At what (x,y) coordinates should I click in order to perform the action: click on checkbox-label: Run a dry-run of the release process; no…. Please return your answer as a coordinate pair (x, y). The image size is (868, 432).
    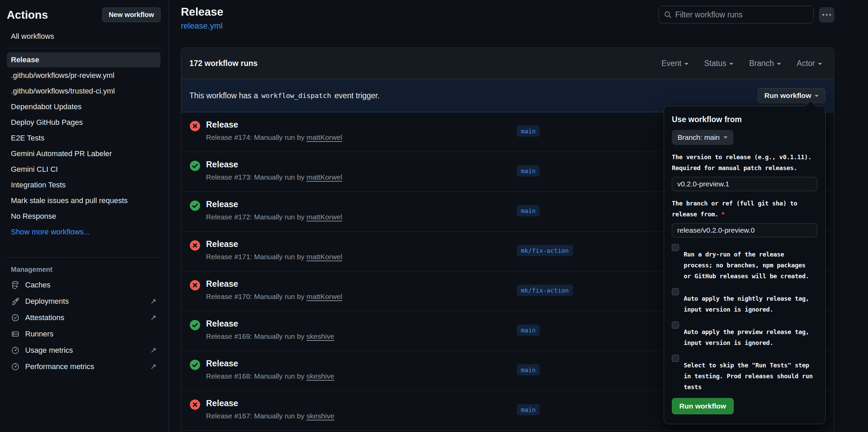
    Looking at the image, I should click on (747, 265).